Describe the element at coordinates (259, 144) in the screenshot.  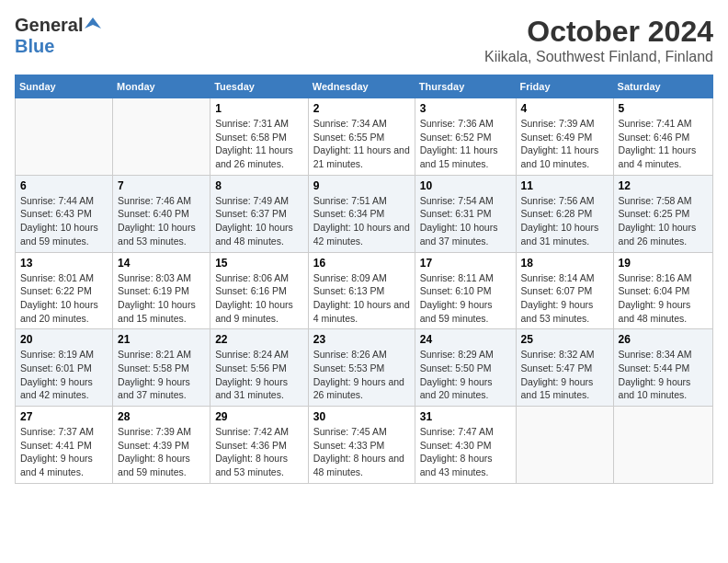
I see `day-info: Sunrise: 7:31 AMSunset: 6:58 PMDaylight:…` at that location.